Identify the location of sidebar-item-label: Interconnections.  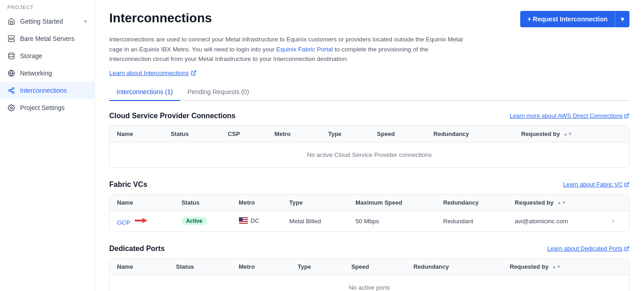
(44, 90).